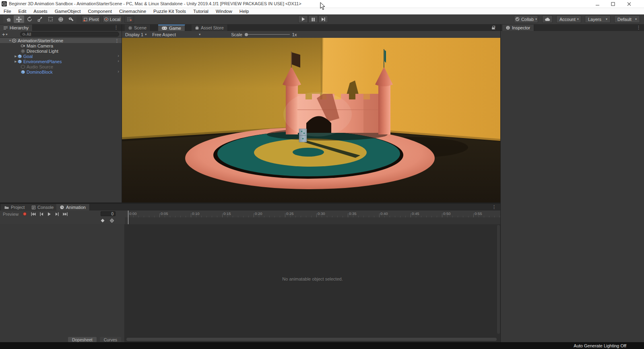 This screenshot has height=349, width=644. What do you see at coordinates (8, 19) in the screenshot?
I see `hand-tool-button` at bounding box center [8, 19].